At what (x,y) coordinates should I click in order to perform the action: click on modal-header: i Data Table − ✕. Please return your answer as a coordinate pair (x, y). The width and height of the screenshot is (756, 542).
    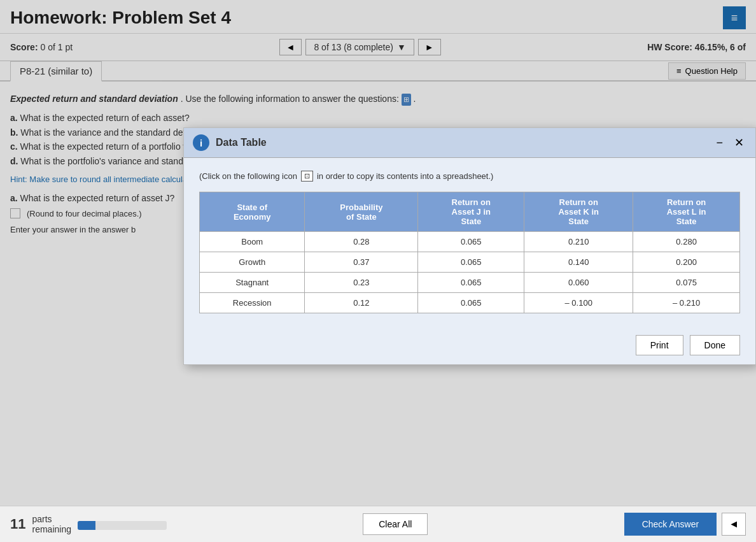
    Looking at the image, I should click on (470, 143).